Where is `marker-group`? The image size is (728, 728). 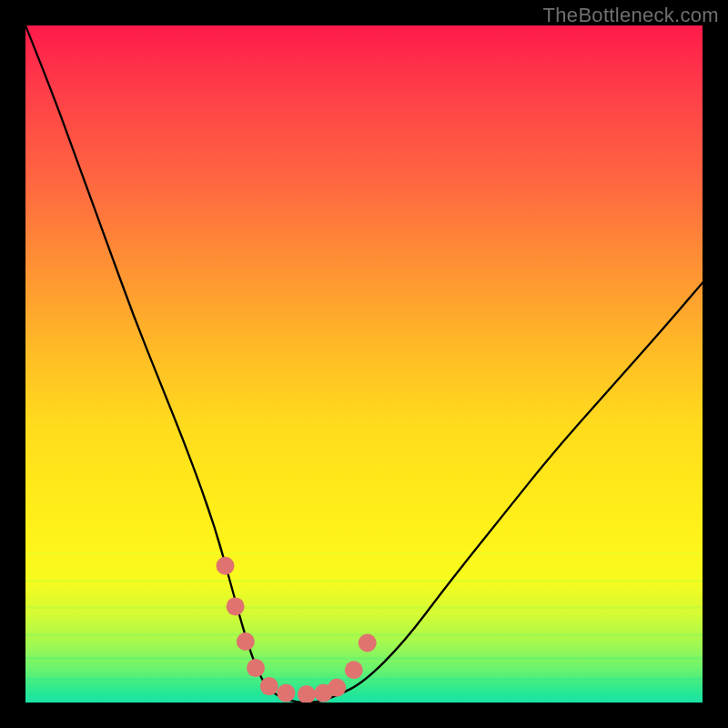 marker-group is located at coordinates (297, 630).